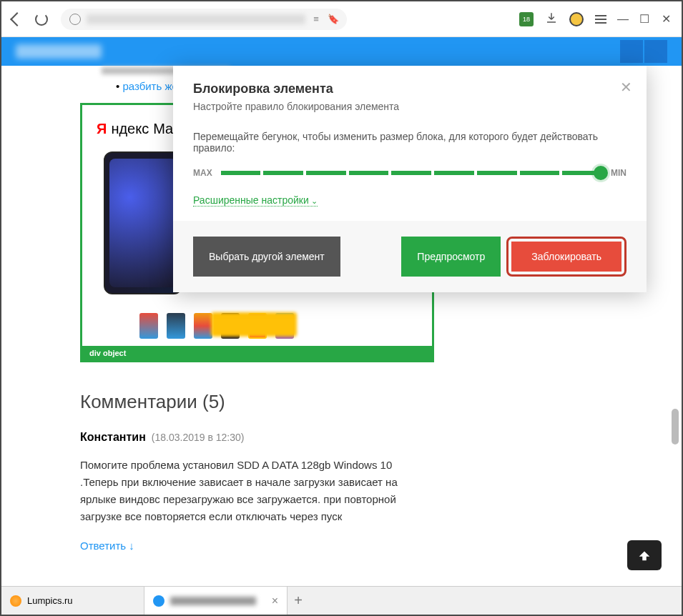 This screenshot has height=616, width=683. Describe the element at coordinates (451, 257) in the screenshot. I see `preview-button: Предпросмотр` at that location.